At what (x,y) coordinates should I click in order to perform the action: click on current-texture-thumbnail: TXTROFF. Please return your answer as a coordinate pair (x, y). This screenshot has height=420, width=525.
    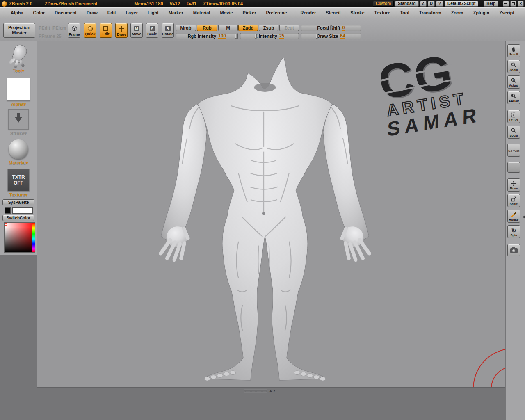
    Looking at the image, I should click on (18, 180).